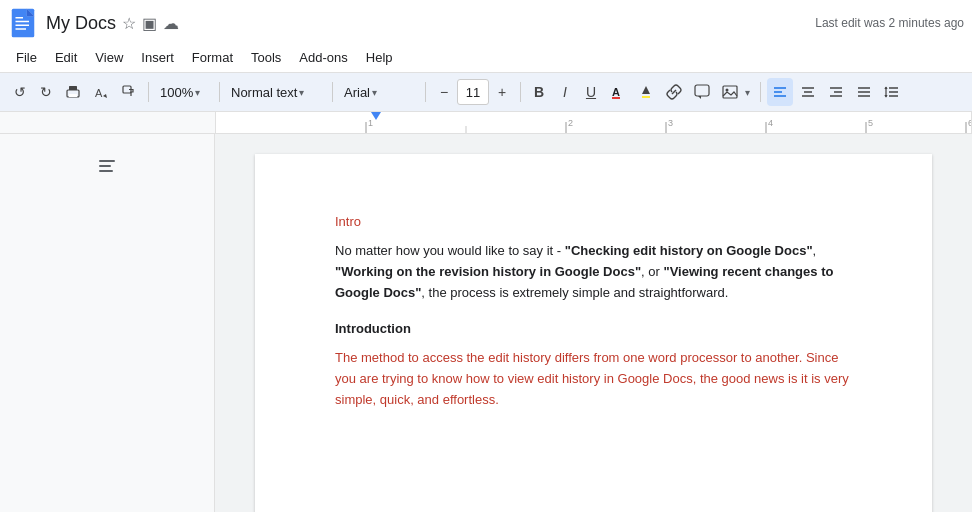  What do you see at coordinates (646, 92) in the screenshot?
I see `highlight-color-button` at bounding box center [646, 92].